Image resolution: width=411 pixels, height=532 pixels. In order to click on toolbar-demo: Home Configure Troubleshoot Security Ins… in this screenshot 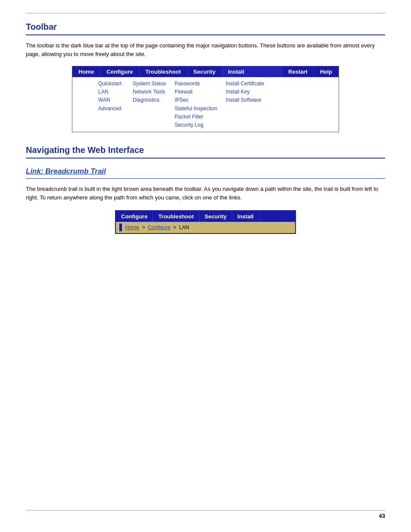, I will do `click(206, 99)`.